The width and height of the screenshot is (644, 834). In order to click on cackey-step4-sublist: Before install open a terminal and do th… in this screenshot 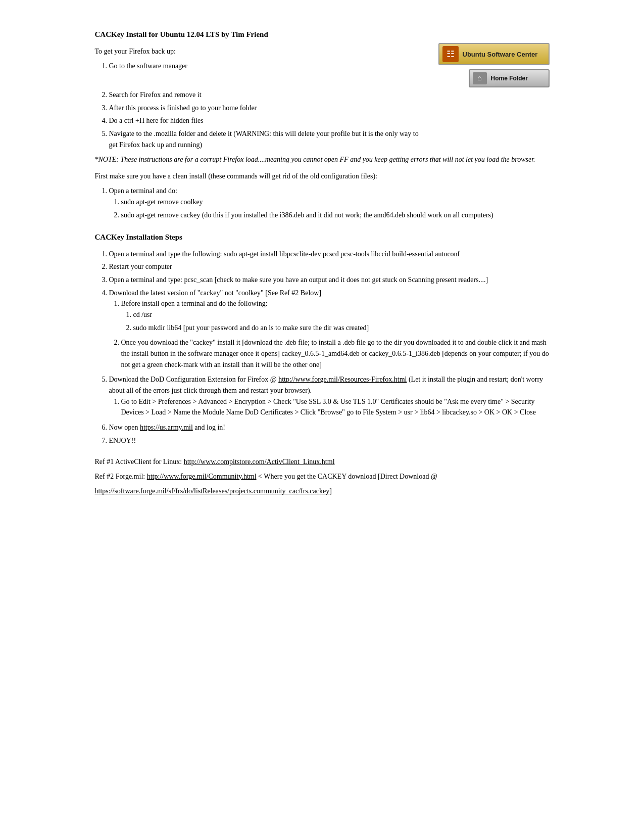, I will do `click(335, 334)`.